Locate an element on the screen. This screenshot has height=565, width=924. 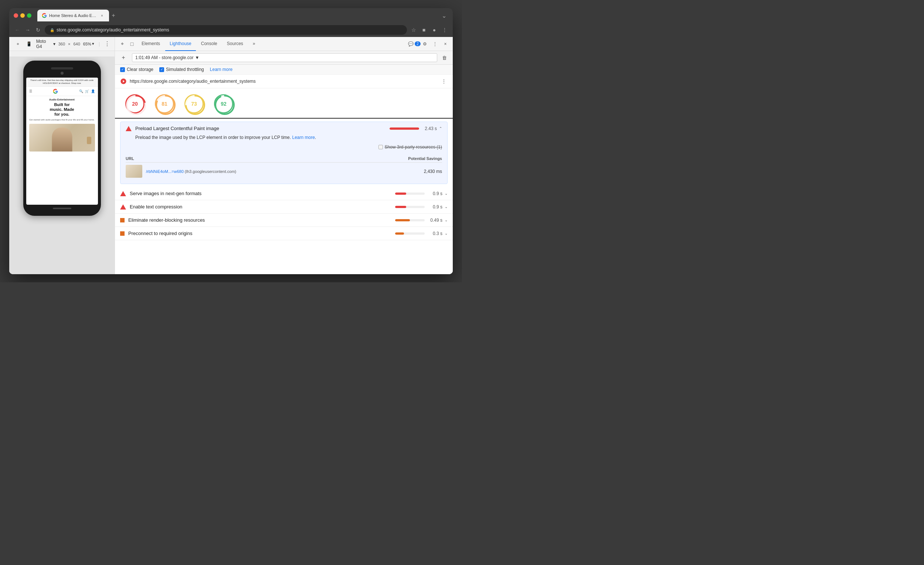
tab-bar: Home Stereo & Audio Entertain... × + is located at coordinates (237, 16).